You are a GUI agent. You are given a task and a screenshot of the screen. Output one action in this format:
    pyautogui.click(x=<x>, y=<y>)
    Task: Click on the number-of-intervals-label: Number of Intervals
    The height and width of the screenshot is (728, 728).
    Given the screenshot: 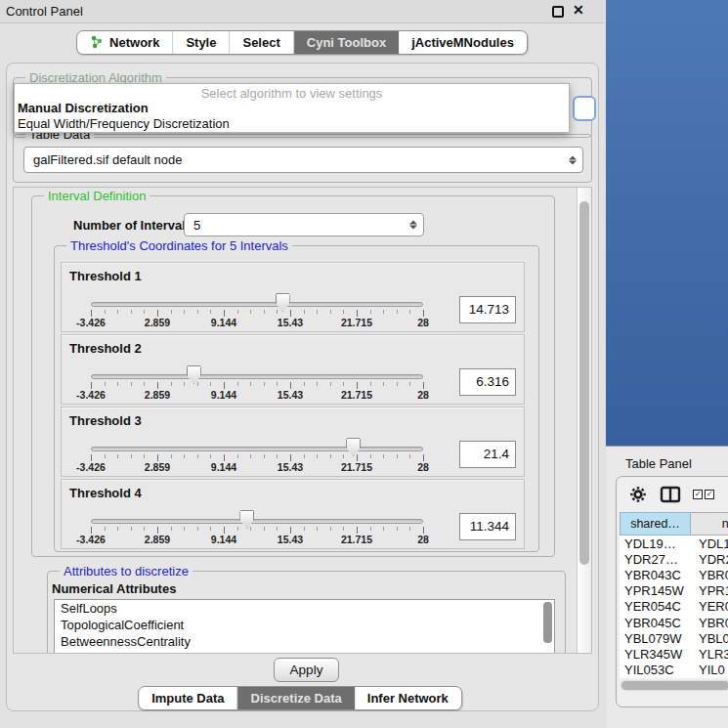 What is the action you would take?
    pyautogui.click(x=133, y=225)
    